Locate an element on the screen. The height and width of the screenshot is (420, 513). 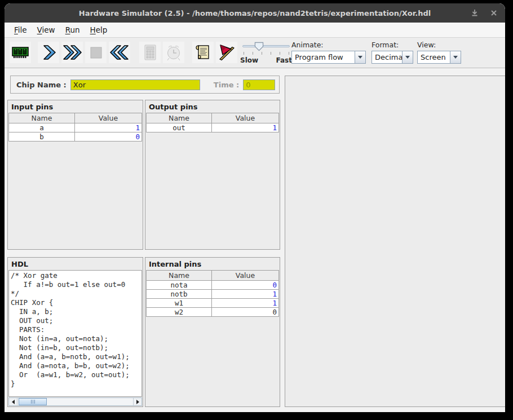
input-pins-panel: Input pins Name Value a1b0 is located at coordinates (76, 175).